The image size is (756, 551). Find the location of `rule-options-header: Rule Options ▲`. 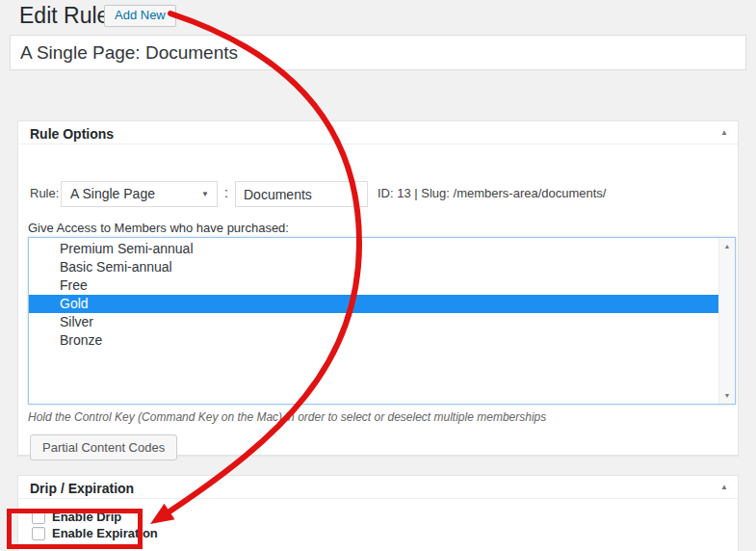

rule-options-header: Rule Options ▲ is located at coordinates (378, 133).